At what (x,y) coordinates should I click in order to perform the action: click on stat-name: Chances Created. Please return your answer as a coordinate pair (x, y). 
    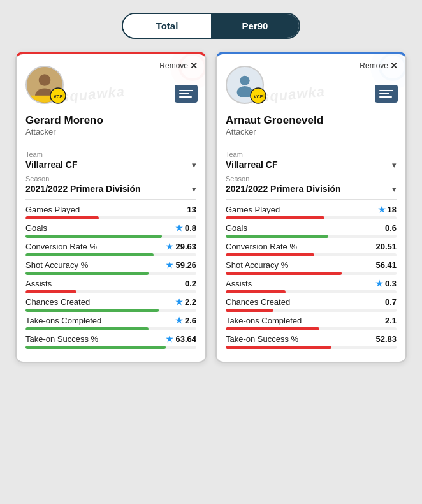
    Looking at the image, I should click on (258, 302).